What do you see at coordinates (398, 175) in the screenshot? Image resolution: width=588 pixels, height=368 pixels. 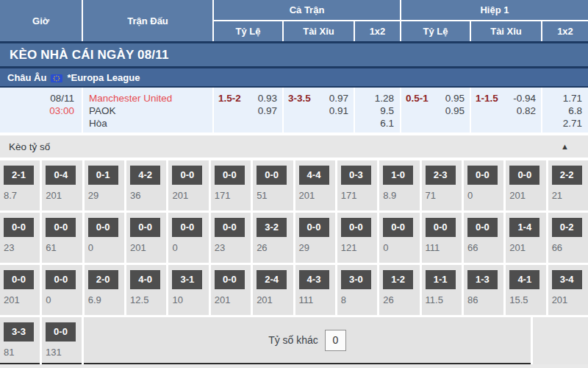 I see `score-chip: 1-0` at bounding box center [398, 175].